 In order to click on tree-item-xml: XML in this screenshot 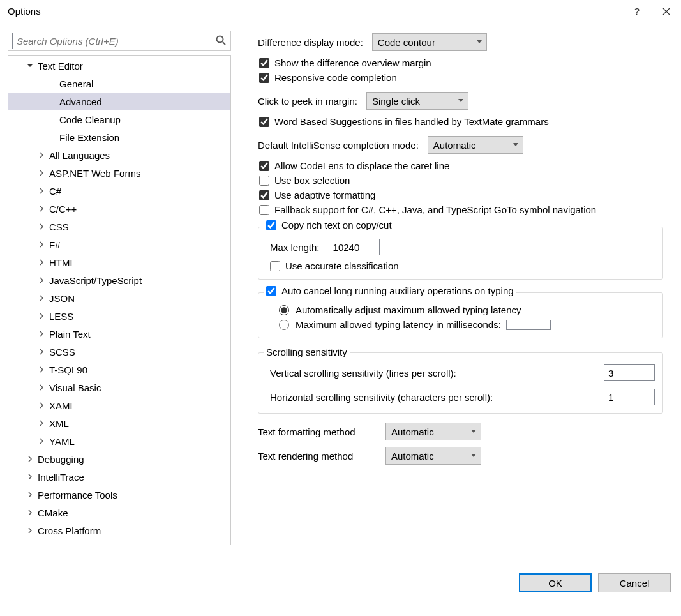, I will do `click(119, 423)`.